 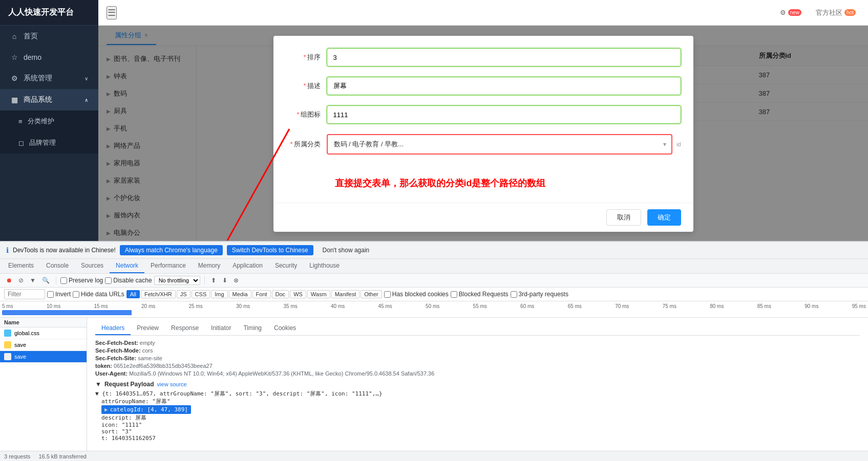 I want to click on payload-attr-group: attrGroupName: "屏幕", so click(x=477, y=401).